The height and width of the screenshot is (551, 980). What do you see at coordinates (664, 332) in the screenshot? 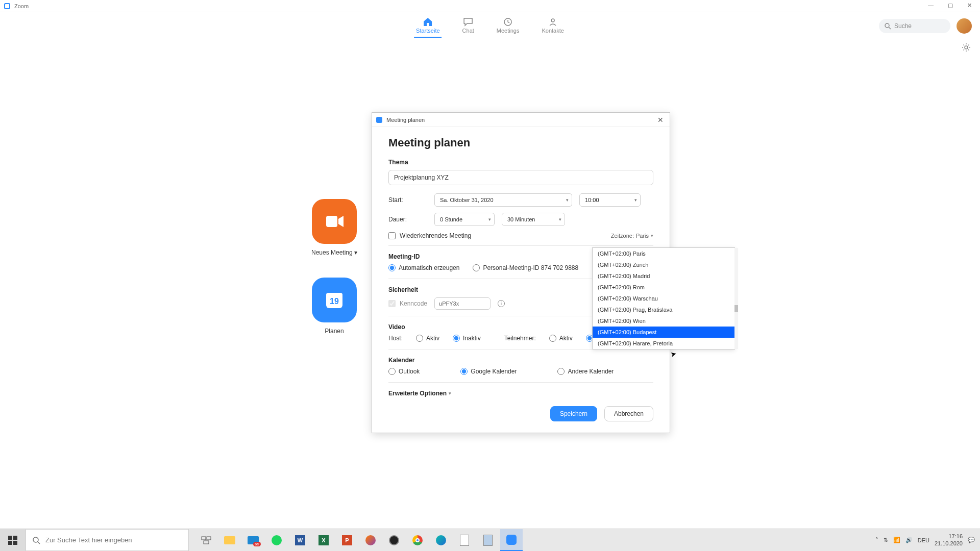
I see `timezone-option: (GMT+02:00) Budapest` at bounding box center [664, 332].